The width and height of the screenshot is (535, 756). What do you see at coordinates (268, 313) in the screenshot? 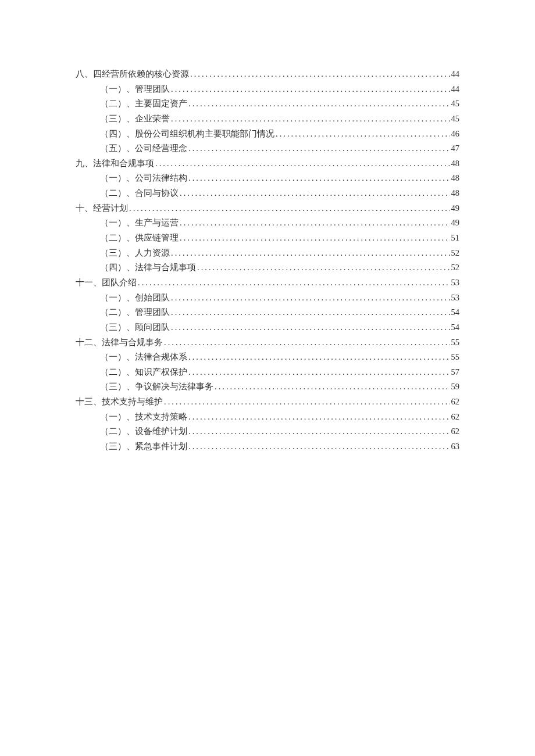
I see `toc-entry: （二）、管理团队54` at bounding box center [268, 313].